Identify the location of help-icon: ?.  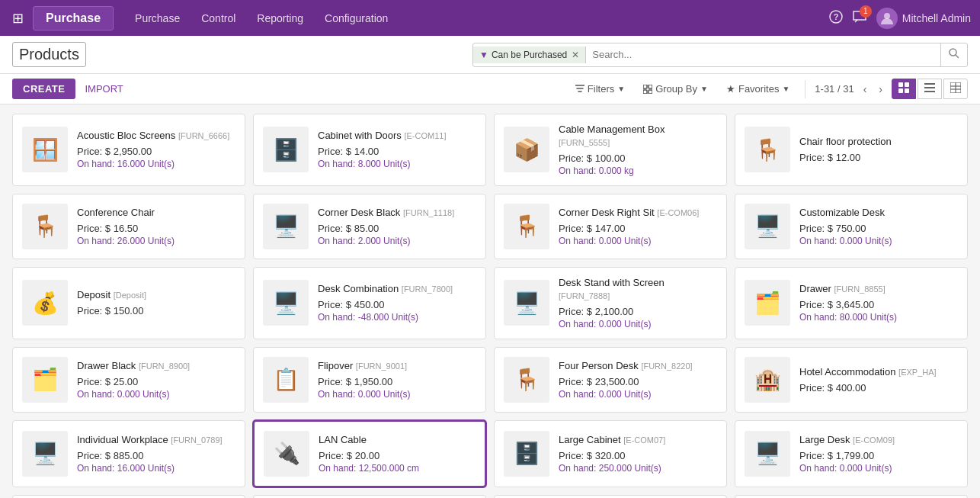
(836, 18).